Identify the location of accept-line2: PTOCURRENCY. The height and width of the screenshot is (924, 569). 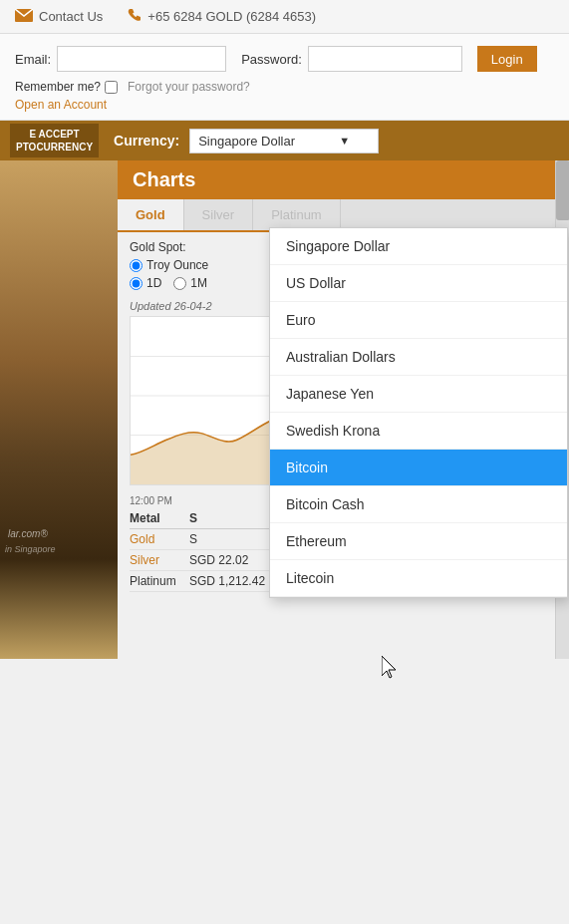
(54, 148).